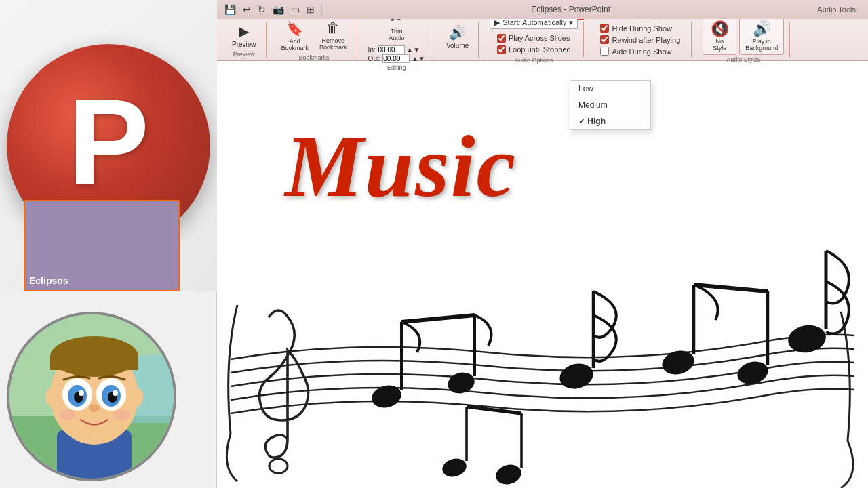 The height and width of the screenshot is (488, 868). Describe the element at coordinates (457, 46) in the screenshot. I see `volume-label: Volume` at that location.